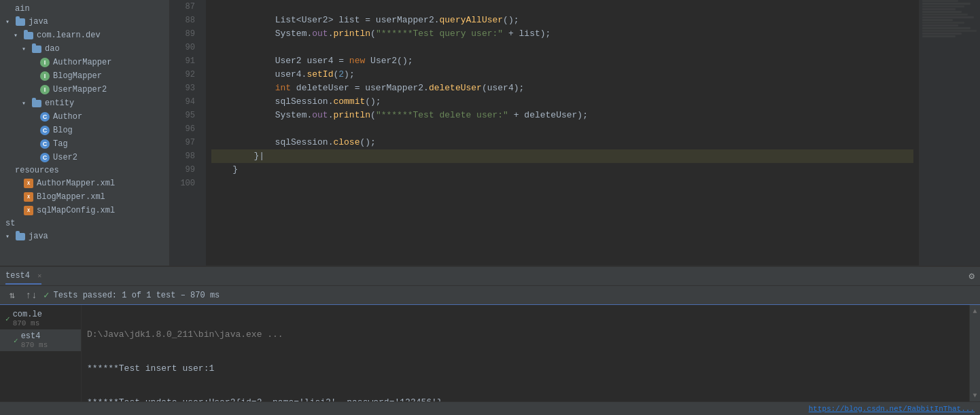 This screenshot has width=980, height=415. I want to click on test-list-item: ✓ com.le 870 ms, so click(41, 319).